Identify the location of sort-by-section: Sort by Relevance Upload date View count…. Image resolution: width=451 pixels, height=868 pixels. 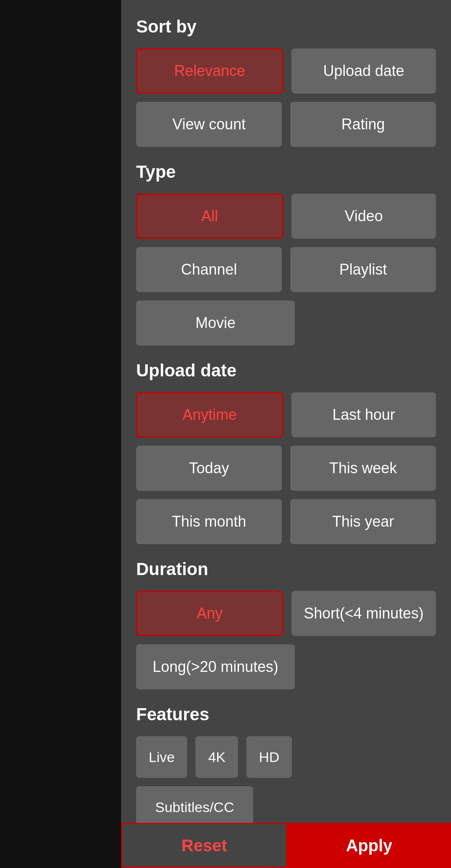
(286, 82).